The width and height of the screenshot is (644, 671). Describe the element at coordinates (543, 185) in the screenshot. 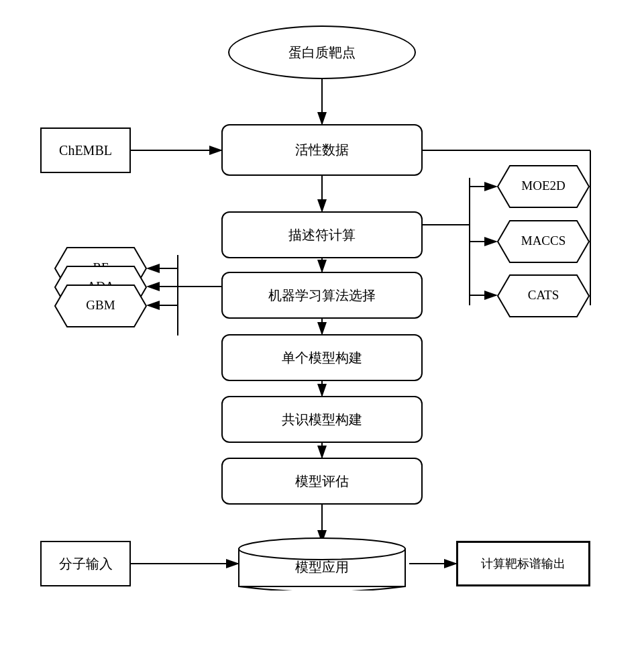

I see `svg-text: MOE2D` at that location.